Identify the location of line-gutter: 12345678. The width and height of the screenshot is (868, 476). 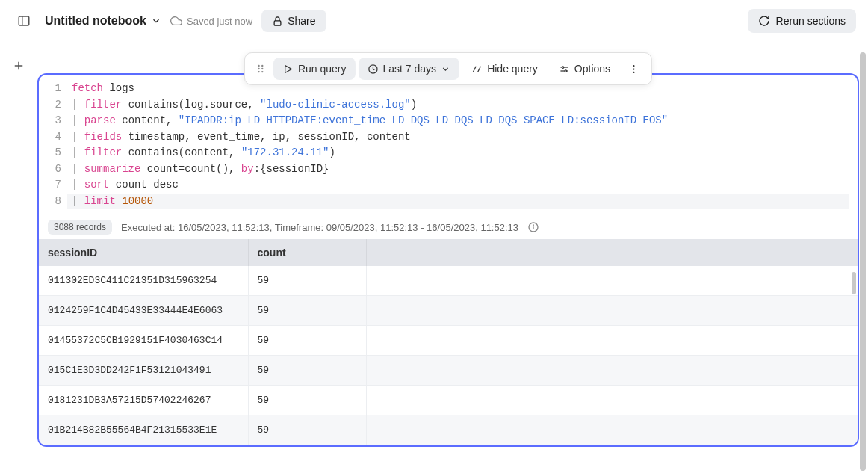
(55, 145).